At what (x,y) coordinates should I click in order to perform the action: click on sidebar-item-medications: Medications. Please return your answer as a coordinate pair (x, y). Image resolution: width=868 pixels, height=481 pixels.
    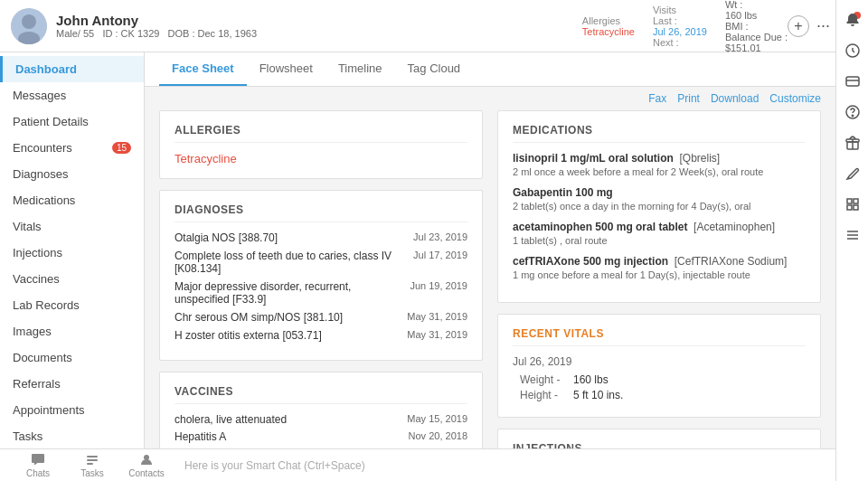
    Looking at the image, I should click on (72, 201).